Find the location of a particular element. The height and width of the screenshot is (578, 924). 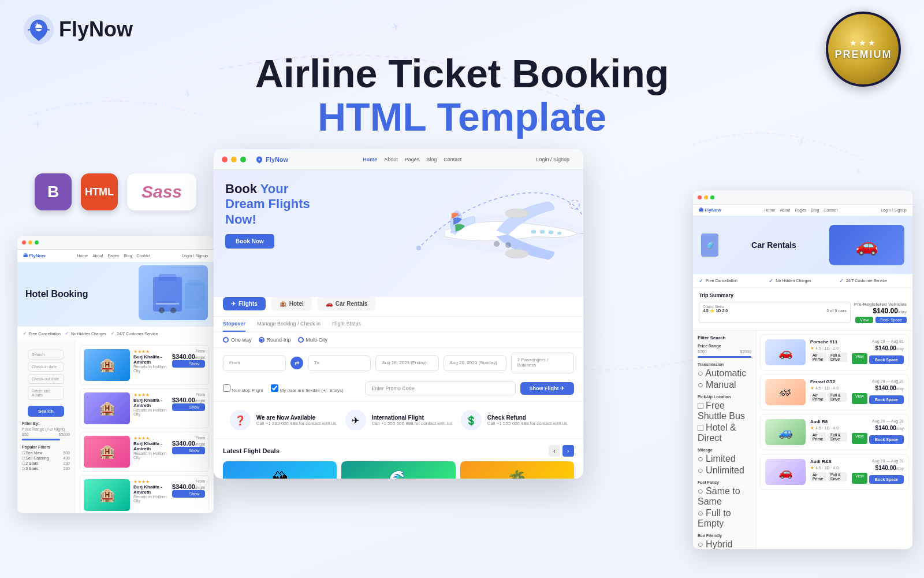

popular-filters: Popular Filters □ Sea View500 □ Self Cat… is located at coordinates (46, 458).